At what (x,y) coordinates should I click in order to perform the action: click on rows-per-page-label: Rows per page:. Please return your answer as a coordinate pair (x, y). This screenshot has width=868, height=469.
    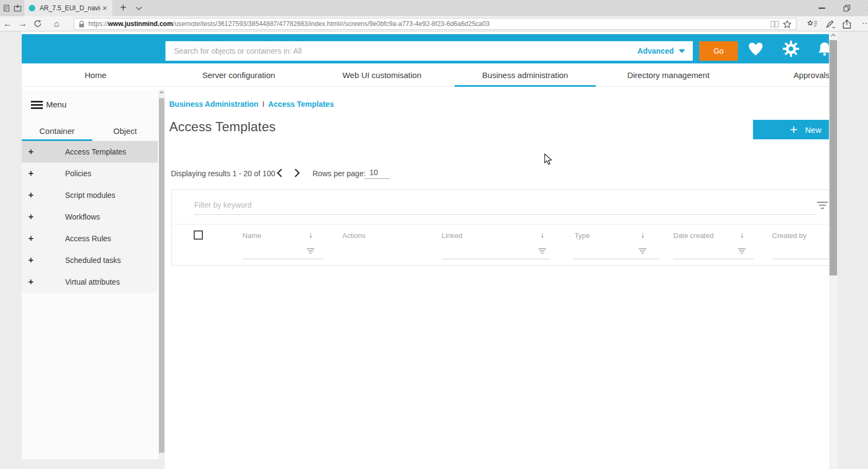
    Looking at the image, I should click on (339, 174).